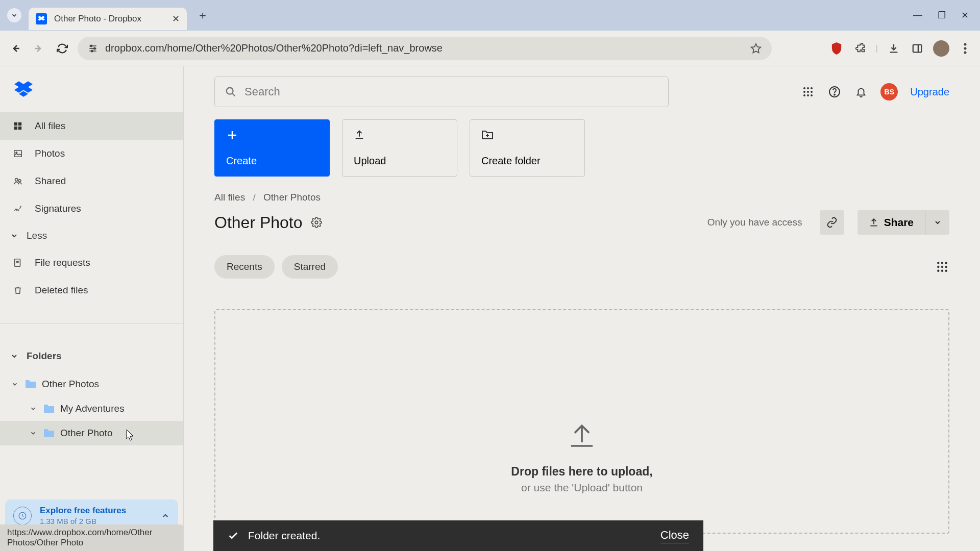 The image size is (980, 551). Describe the element at coordinates (15, 48) in the screenshot. I see `arrow-left-icon` at that location.